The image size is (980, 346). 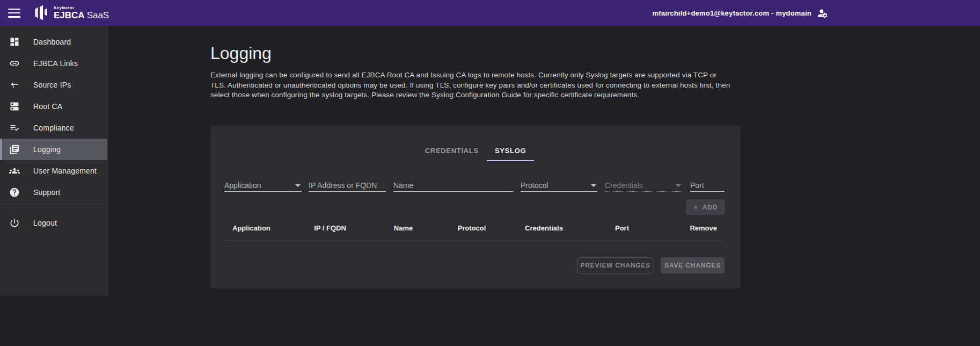 I want to click on column-header-name: Name, so click(x=404, y=229).